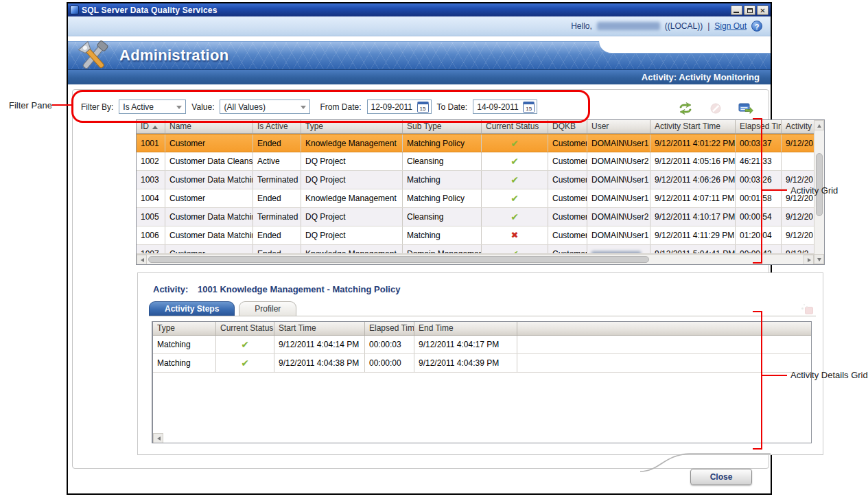  Describe the element at coordinates (482, 345) in the screenshot. I see `grid-row: Matching✔9/12/2011 4:04:14 PM00:00:039/1…` at that location.